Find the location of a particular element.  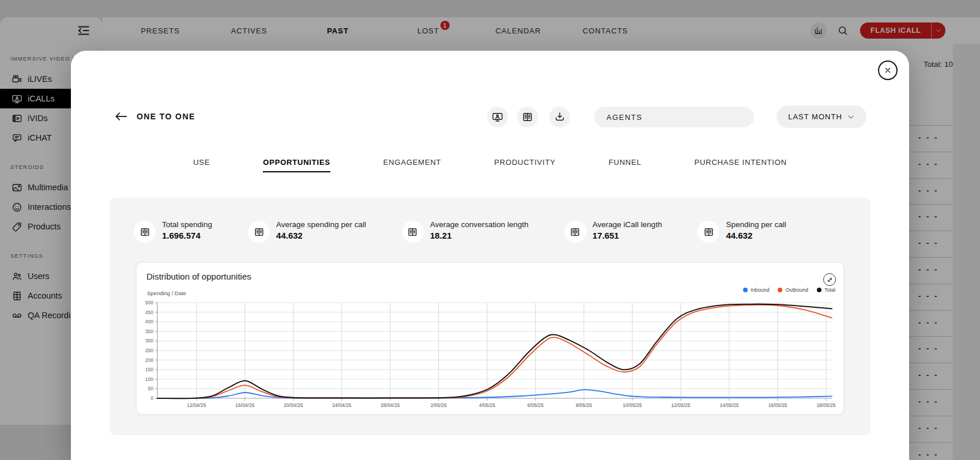

back-button: ONE TO ONE is located at coordinates (154, 116).